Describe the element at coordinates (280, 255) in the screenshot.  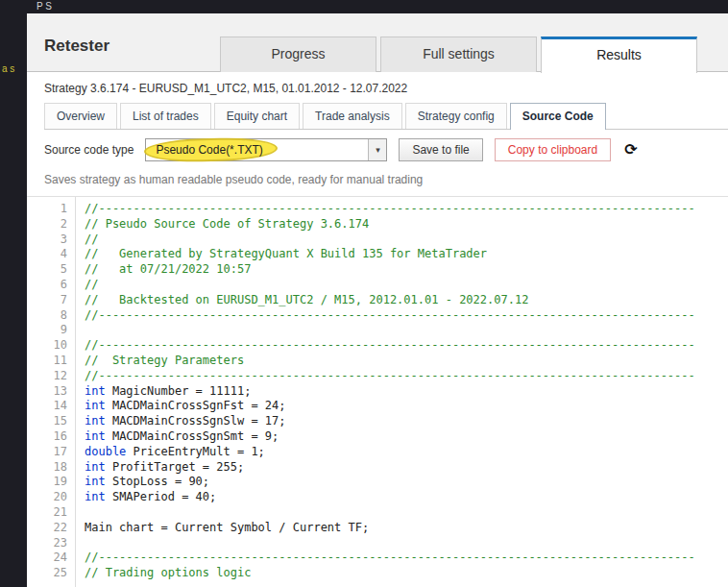
I see `line-text: // Generated by StrategyQuant X Build 13…` at that location.